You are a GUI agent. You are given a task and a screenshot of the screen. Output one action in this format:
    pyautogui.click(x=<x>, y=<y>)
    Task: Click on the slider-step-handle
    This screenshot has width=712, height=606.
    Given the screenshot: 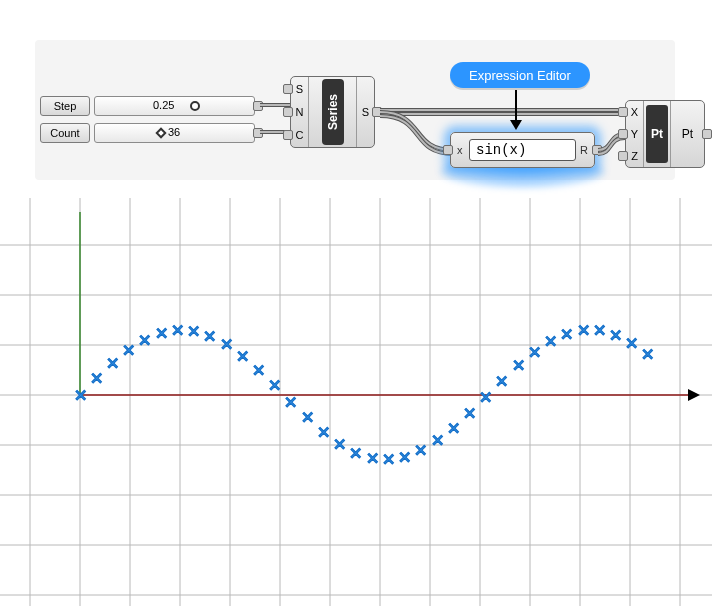 What is the action you would take?
    pyautogui.click(x=195, y=106)
    